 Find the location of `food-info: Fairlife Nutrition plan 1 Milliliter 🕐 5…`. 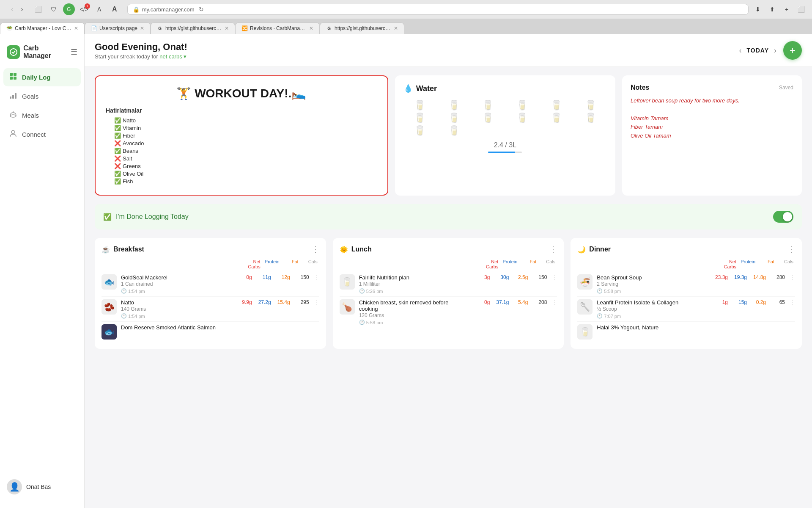

food-info: Fairlife Nutrition plan 1 Milliliter 🕐 5… is located at coordinates (413, 284).